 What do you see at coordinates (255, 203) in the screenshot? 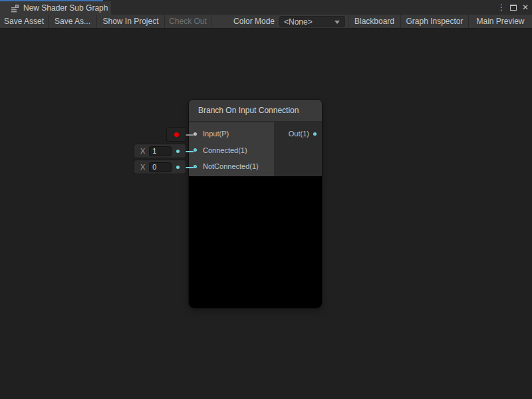
I see `node-branch-on-input-connection: Branch On Input Connection Input(P) Conn…` at bounding box center [255, 203].